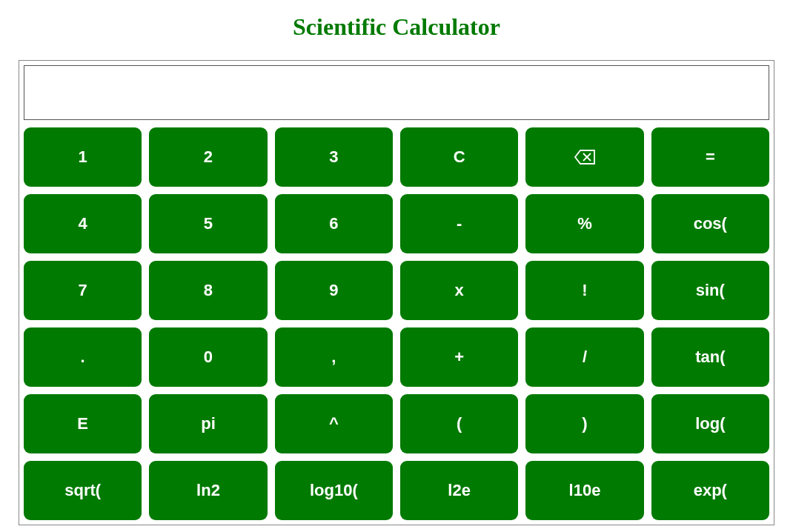 The image size is (793, 532). What do you see at coordinates (83, 357) in the screenshot?
I see `key-decimal: .` at bounding box center [83, 357].